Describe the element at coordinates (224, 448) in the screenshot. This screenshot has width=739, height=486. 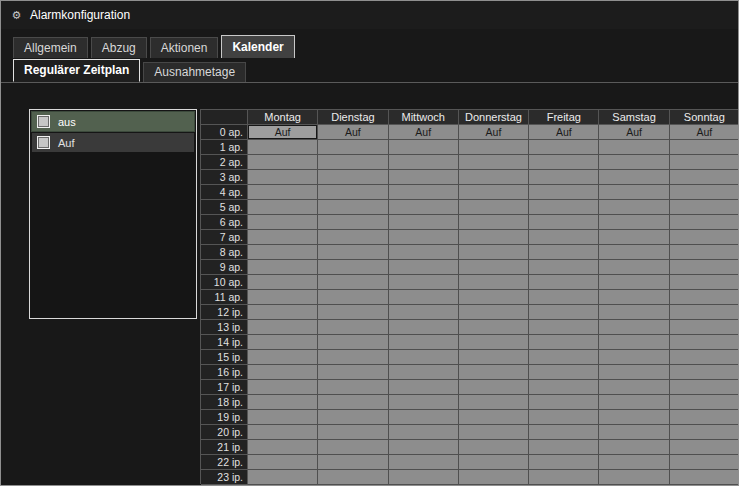
I see `hour-label: 21 ip.` at that location.